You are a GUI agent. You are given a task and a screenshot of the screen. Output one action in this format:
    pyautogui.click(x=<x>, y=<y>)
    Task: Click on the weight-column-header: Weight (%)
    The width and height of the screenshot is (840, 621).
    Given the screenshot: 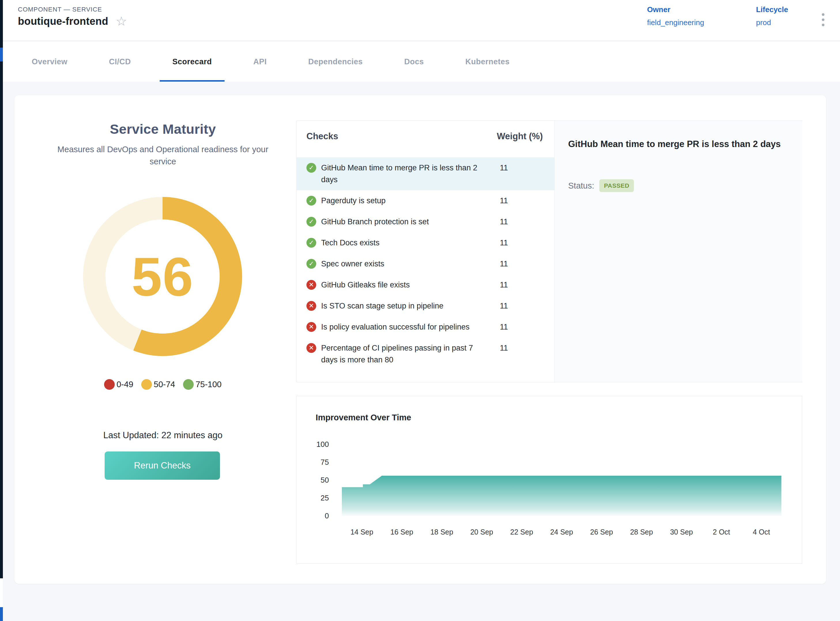 What is the action you would take?
    pyautogui.click(x=517, y=136)
    